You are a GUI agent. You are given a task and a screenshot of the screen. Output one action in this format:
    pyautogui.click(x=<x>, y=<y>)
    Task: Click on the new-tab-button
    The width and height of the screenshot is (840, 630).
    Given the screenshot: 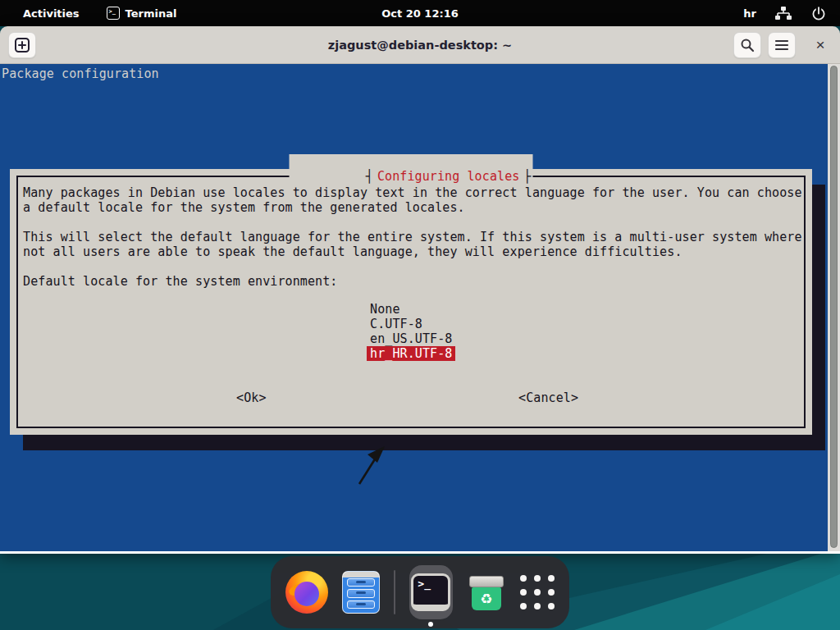 What is the action you would take?
    pyautogui.click(x=22, y=45)
    